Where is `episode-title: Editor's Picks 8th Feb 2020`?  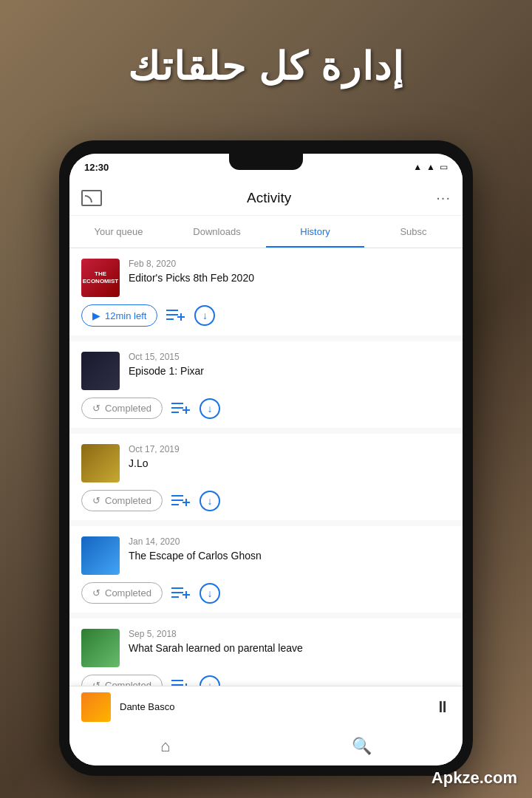 episode-title: Editor's Picks 8th Feb 2020 is located at coordinates (290, 278).